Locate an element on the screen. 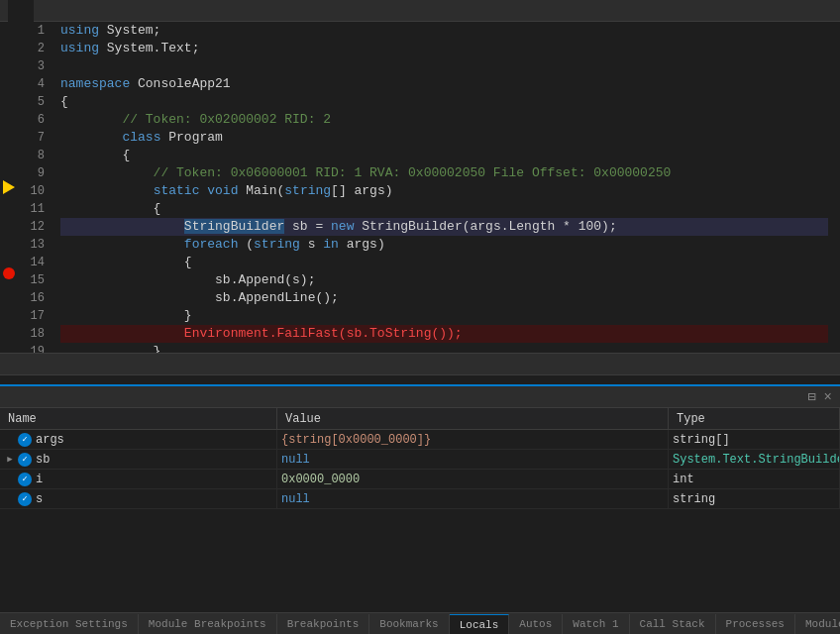 Image resolution: width=840 pixels, height=634 pixels. line-number-9: 9 is located at coordinates (32, 173).